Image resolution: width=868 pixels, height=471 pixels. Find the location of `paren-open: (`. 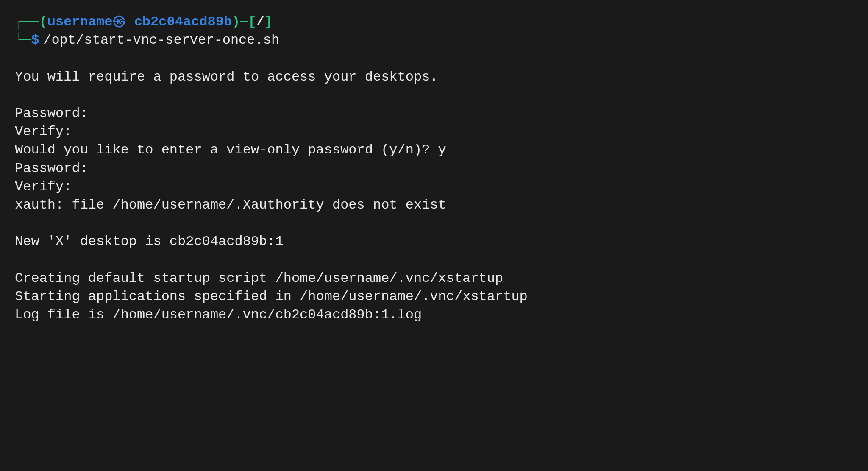

paren-open: ( is located at coordinates (43, 22).